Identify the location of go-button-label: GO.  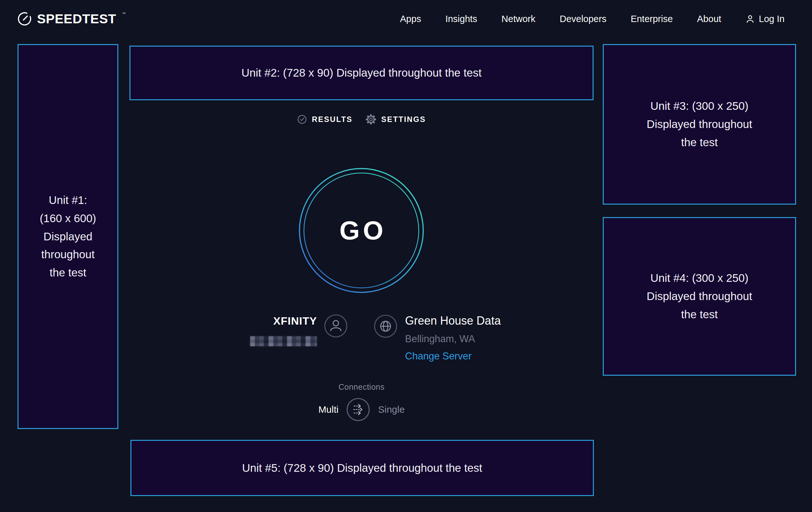
(361, 231).